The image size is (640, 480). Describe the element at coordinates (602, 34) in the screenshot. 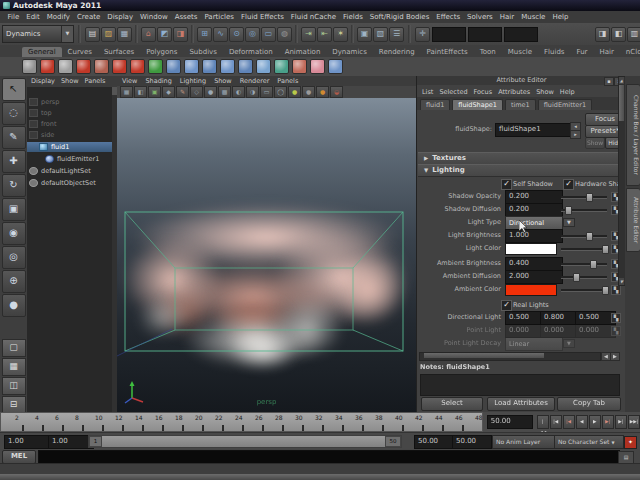

I see `toggle-attribute-editor-icon: ◨` at that location.